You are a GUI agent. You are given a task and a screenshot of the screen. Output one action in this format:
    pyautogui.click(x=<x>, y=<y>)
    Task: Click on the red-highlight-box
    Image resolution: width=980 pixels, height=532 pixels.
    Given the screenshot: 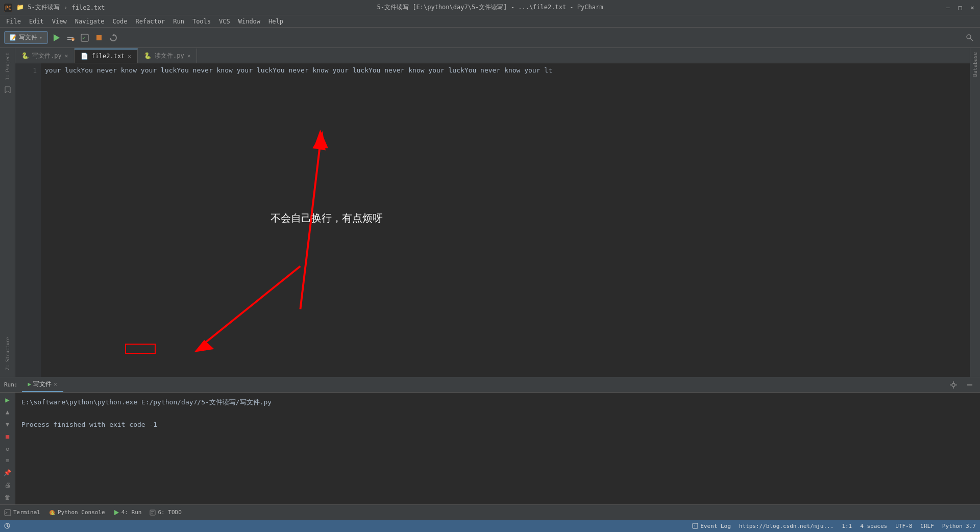 What is the action you would take?
    pyautogui.click(x=140, y=349)
    